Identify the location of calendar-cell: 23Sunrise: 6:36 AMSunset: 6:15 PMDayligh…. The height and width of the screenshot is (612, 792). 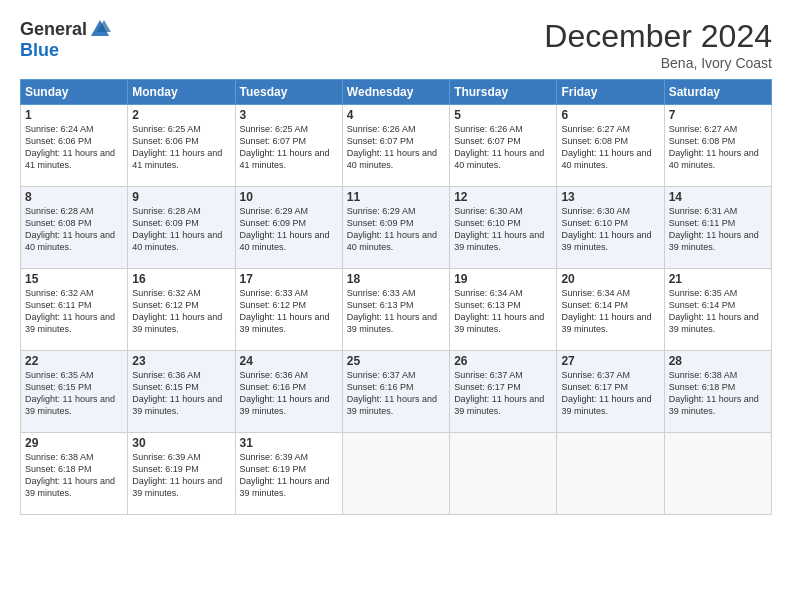
(182, 392).